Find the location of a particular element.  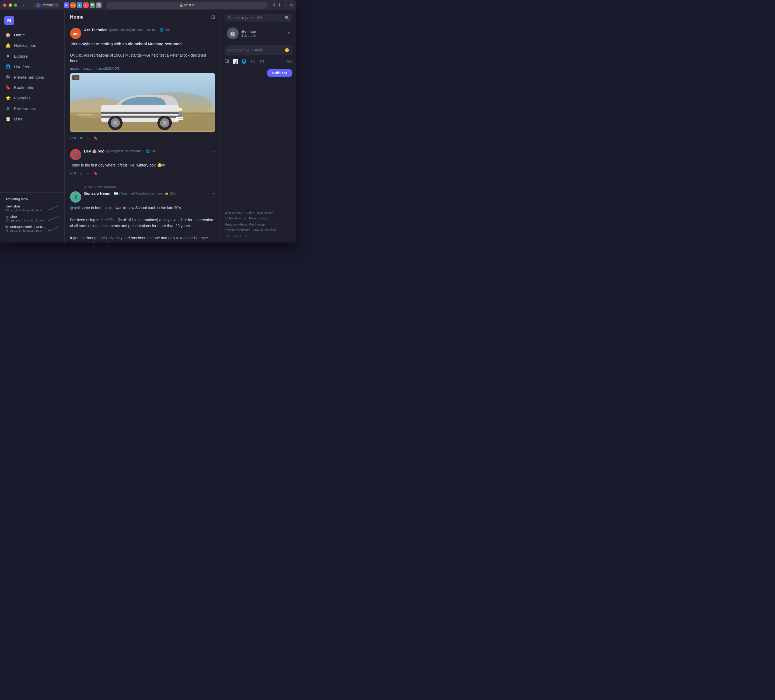

post-handle-1: @arstechnica@mastodon.social is located at coordinates (132, 30).